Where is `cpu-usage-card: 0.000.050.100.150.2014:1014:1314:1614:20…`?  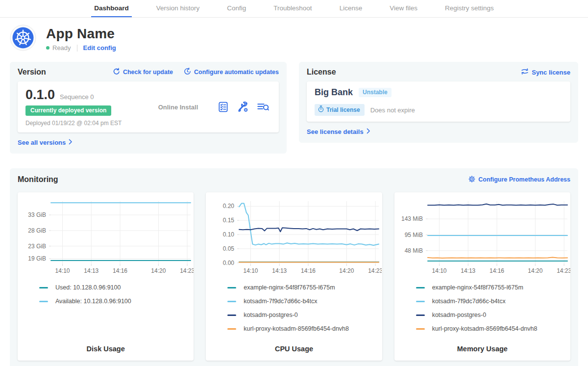
cpu-usage-card: 0.000.050.100.150.2014:1014:1314:1614:20… is located at coordinates (294, 277).